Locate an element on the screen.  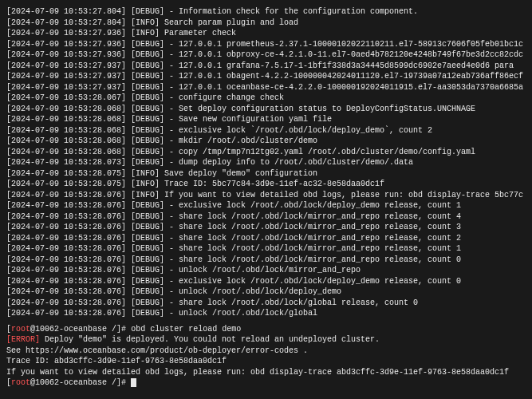
error-msg: Deploy "demo" is deployed. You could not… is located at coordinates (210, 340).